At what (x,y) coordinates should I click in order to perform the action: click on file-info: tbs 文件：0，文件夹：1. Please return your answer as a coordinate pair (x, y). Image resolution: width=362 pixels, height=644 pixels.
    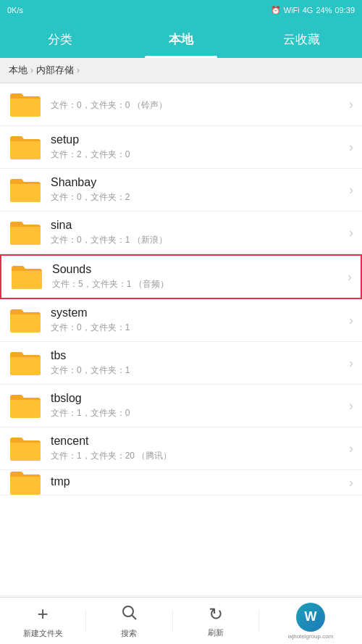
    Looking at the image, I should click on (197, 363).